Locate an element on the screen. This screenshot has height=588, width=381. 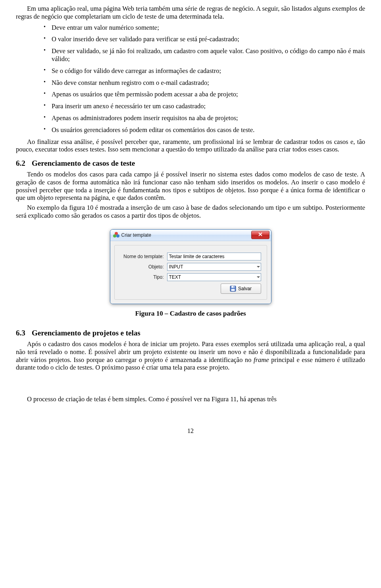
close-icon is located at coordinates (260, 235).